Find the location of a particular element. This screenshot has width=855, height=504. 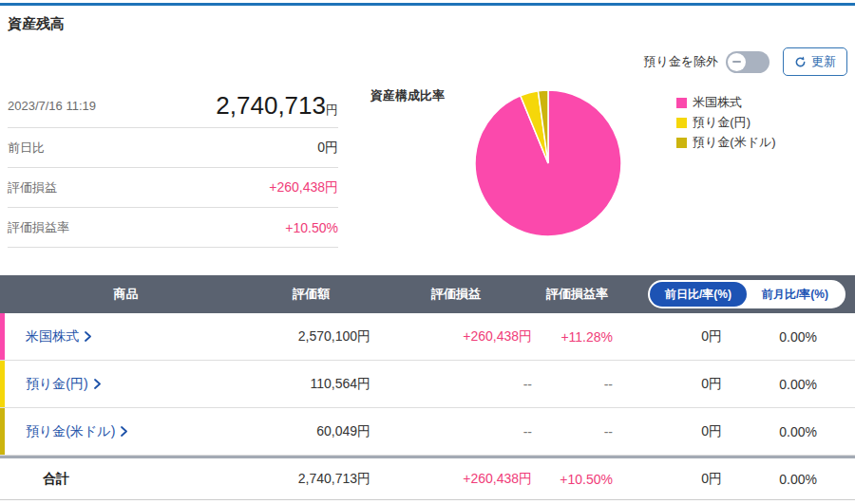

summary-panel: 2023/7/16 11:19 2,740,713円 前日比 0円 評価損益 +… is located at coordinates (173, 165).